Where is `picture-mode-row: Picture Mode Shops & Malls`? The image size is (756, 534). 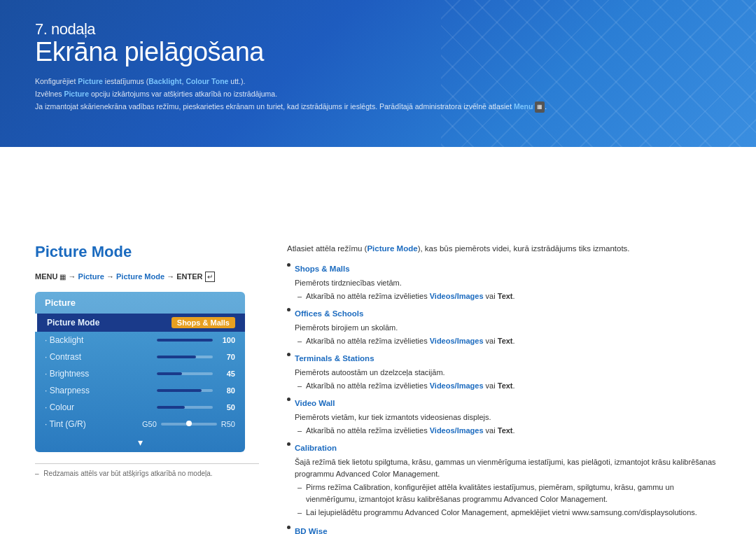
picture-mode-row: Picture Mode Shops & Malls is located at coordinates (140, 323).